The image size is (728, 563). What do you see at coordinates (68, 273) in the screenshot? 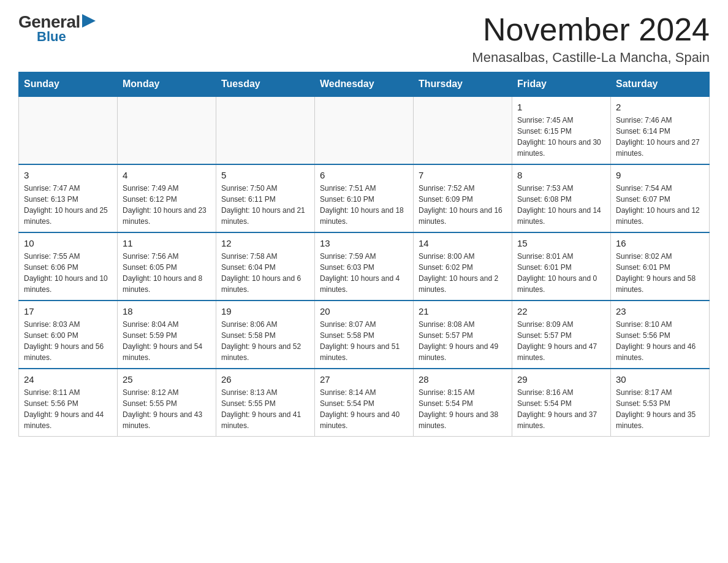
I see `day-info: Sunrise: 7:55 AM Sunset: 6:06 PM Dayligh…` at bounding box center [68, 273].